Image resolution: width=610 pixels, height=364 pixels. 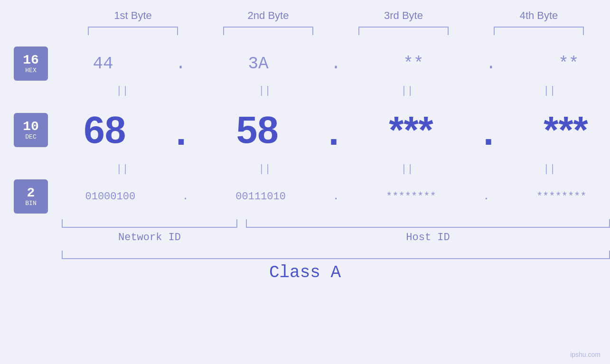 What do you see at coordinates (305, 272) in the screenshot?
I see `class-label-container: Class A` at bounding box center [305, 272].